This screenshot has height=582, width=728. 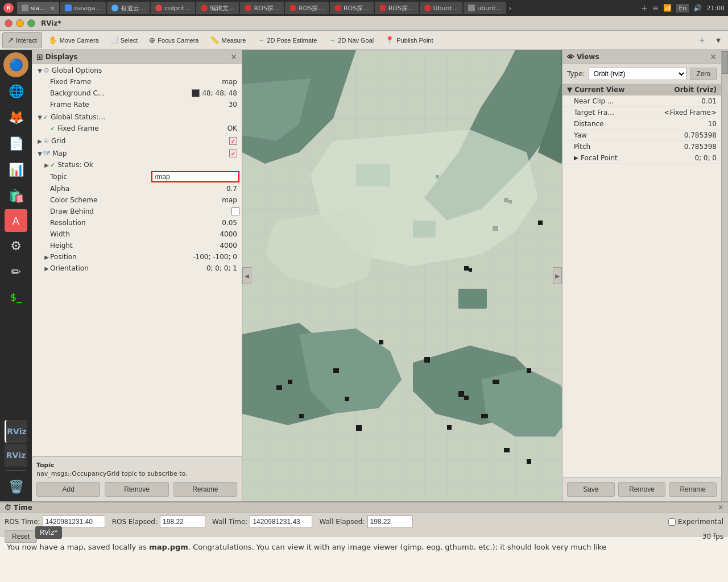 I want to click on grid-arrow: ▶, so click(x=40, y=141).